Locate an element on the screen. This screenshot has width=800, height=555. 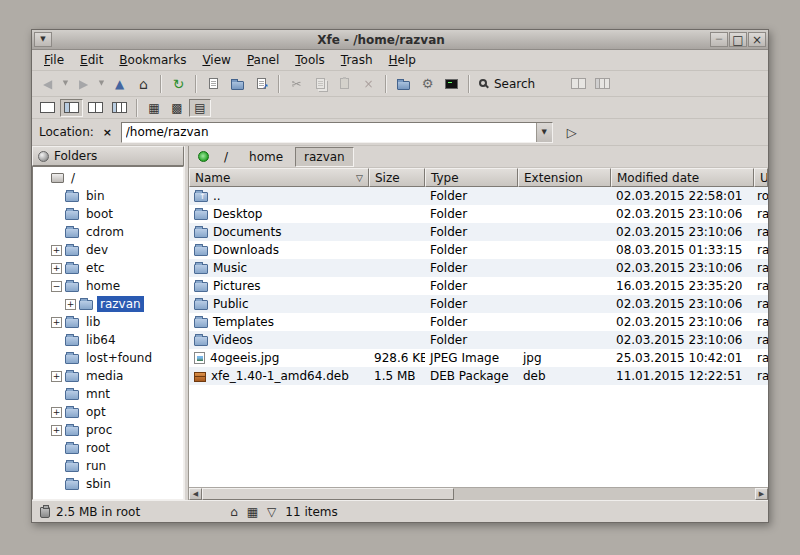
horizontal-panels-button is located at coordinates (578, 84).